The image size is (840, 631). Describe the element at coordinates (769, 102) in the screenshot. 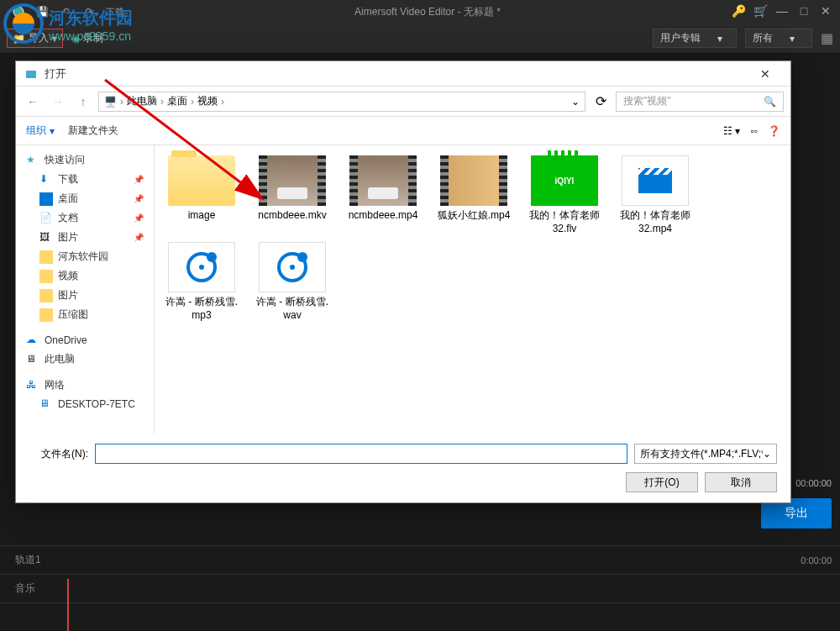

I see `search-icon: 🔍` at that location.